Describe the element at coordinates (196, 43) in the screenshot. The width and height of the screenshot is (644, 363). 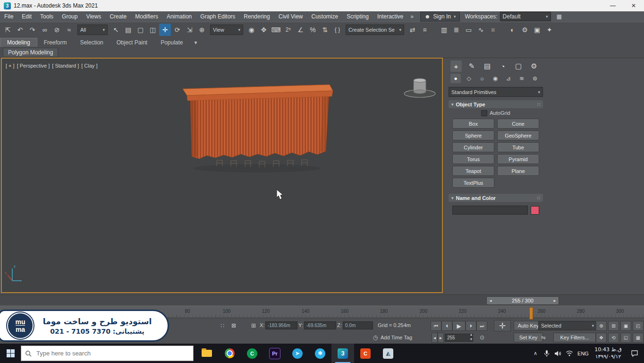
I see `ribbon-config-icon: ▾` at that location.